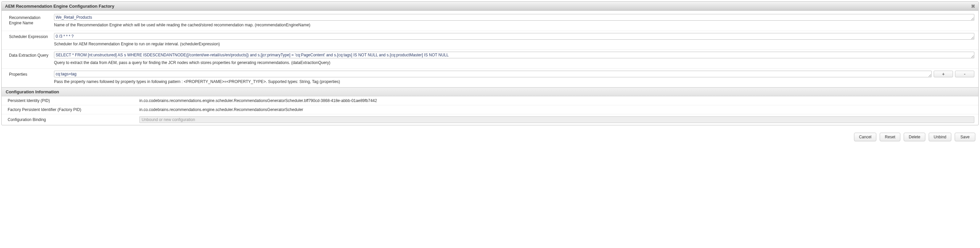 The height and width of the screenshot is (248, 980). I want to click on help-properties: Pass the property names followed by prop…, so click(514, 82).